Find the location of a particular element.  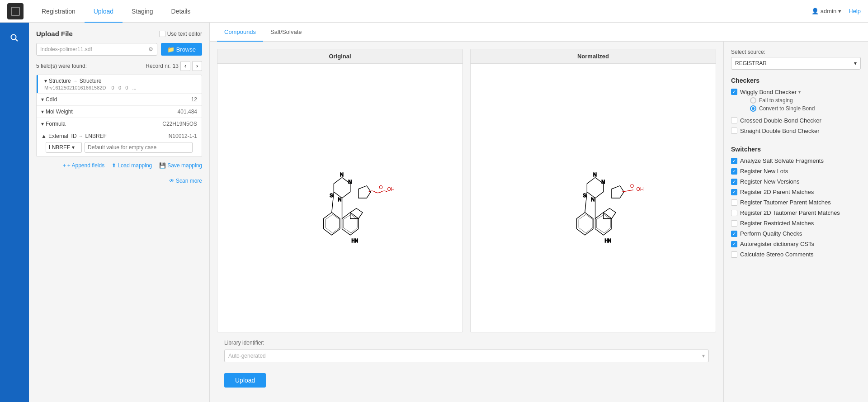

library-chevron: ▾ is located at coordinates (703, 356).